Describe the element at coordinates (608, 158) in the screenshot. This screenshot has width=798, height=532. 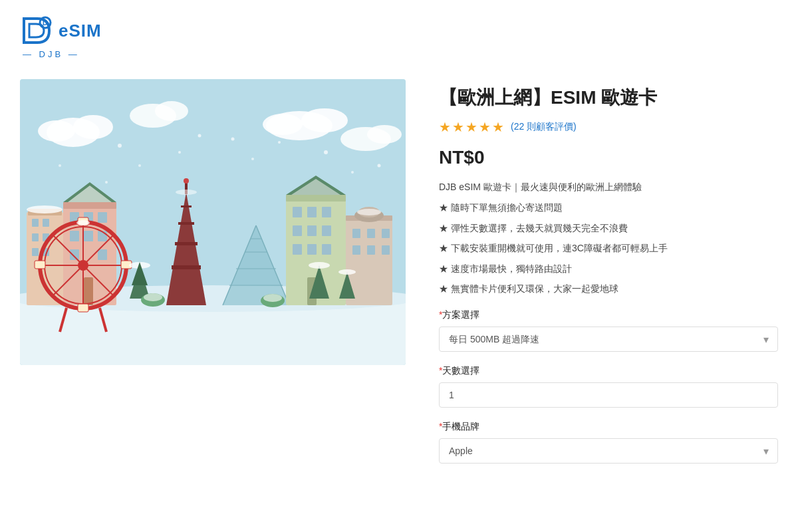
I see `product-price: NT$0` at that location.